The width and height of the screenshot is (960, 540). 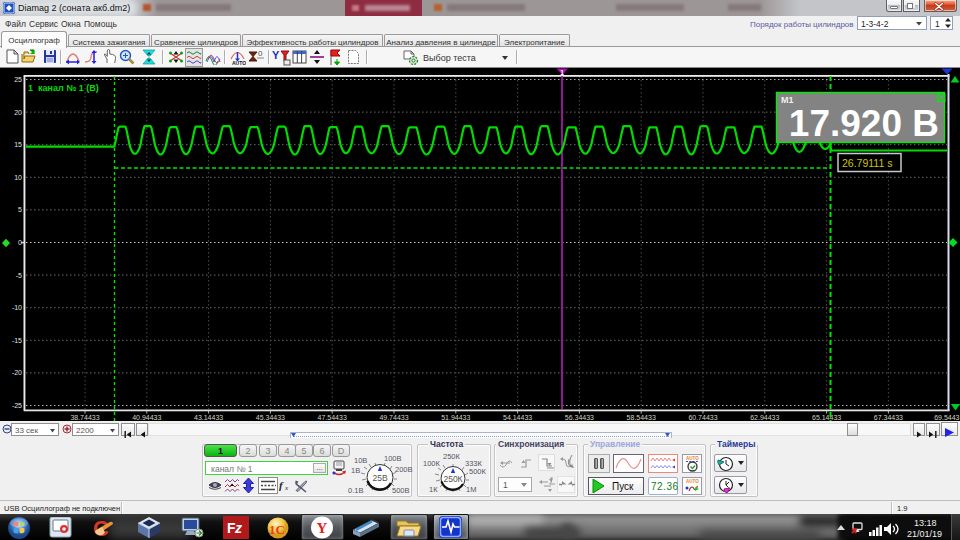 I want to click on svg-text: 1 канал № 1 (В), so click(x=64, y=88).